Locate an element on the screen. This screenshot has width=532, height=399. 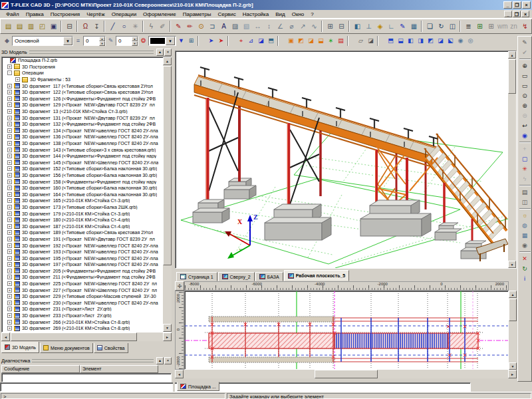
scroll-left-icon: ◄ is located at coordinates (5, 336).